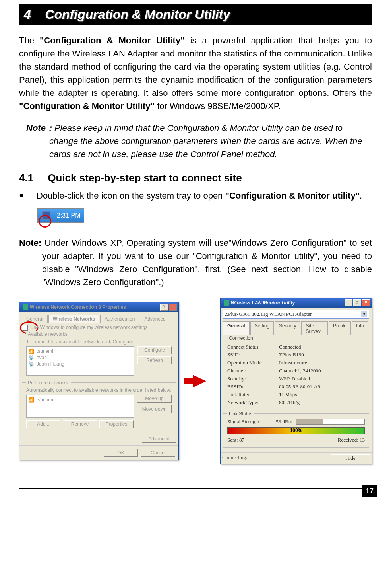 This screenshot has height=588, width=391. I want to click on intro-text3: for Windows 98SE/Me/2000/XP., so click(218, 106).